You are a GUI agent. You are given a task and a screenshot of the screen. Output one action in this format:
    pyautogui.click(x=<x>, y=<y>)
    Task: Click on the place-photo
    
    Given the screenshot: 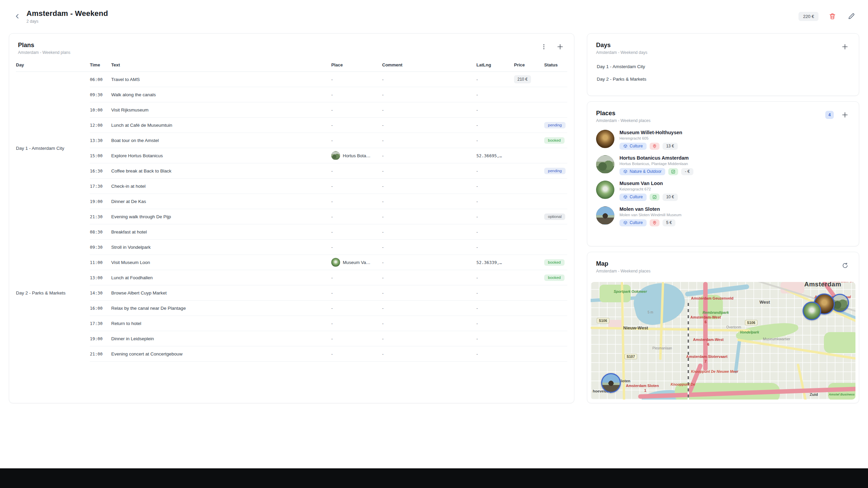 What is the action you would take?
    pyautogui.click(x=605, y=216)
    